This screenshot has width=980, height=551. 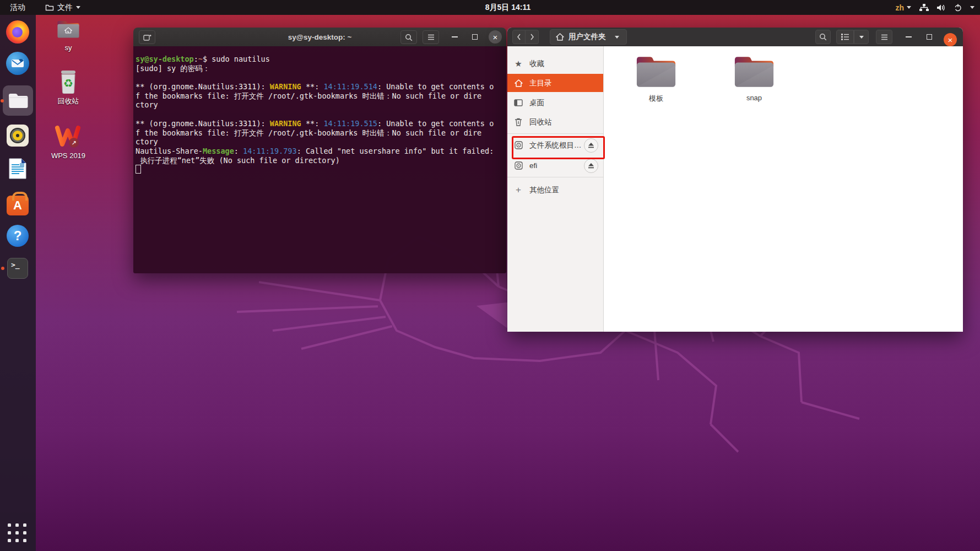 What do you see at coordinates (18, 63) in the screenshot?
I see `dock-item-thunderbird` at bounding box center [18, 63].